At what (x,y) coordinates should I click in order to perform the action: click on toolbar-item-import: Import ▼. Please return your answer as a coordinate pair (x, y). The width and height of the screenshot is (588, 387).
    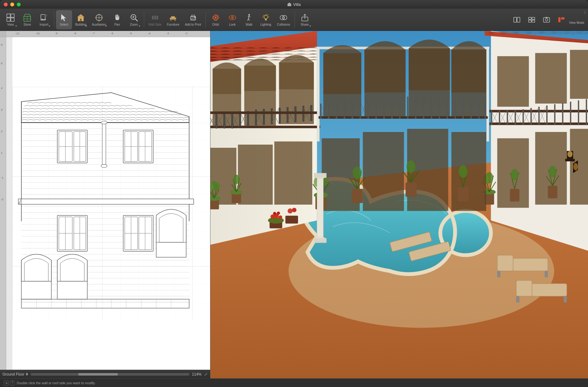
    Looking at the image, I should click on (44, 20).